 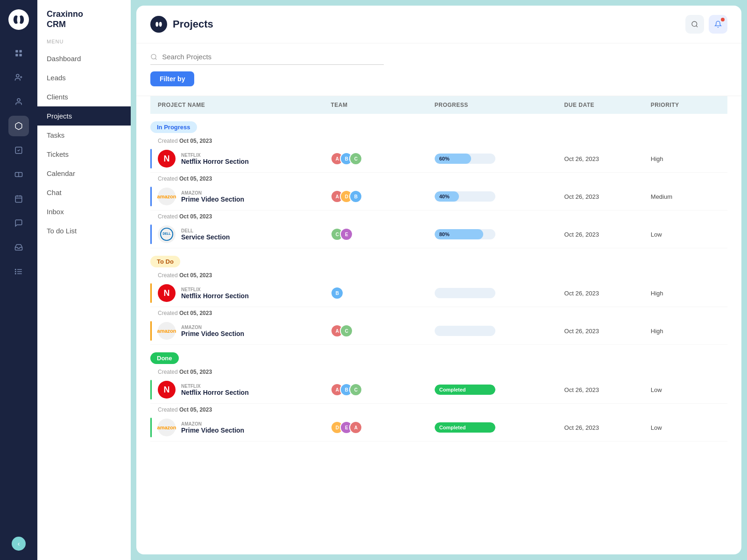 What do you see at coordinates (439, 293) in the screenshot?
I see `table-row: N NETFLIX Netflix Horror Section B Oct 2…` at bounding box center [439, 293].